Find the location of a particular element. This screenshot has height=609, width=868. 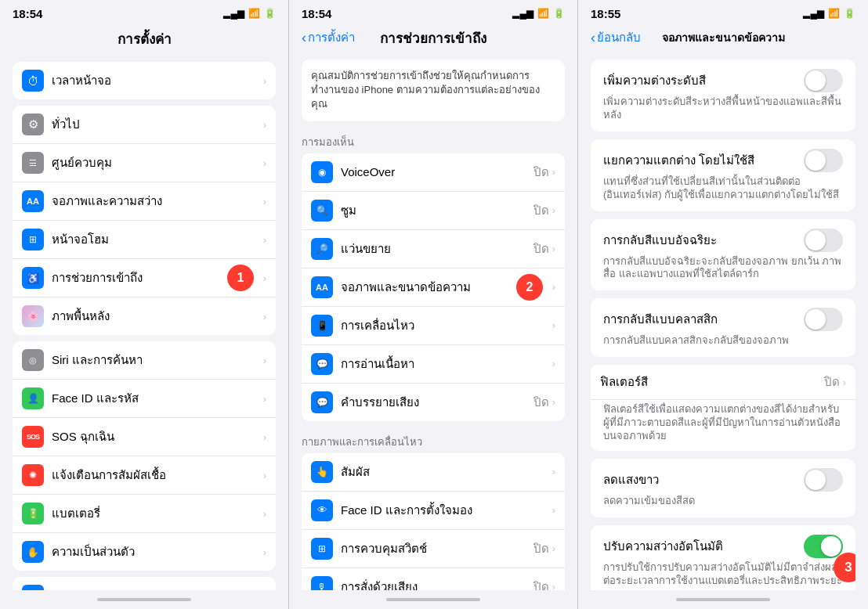

chevron-battery: › is located at coordinates (265, 514).